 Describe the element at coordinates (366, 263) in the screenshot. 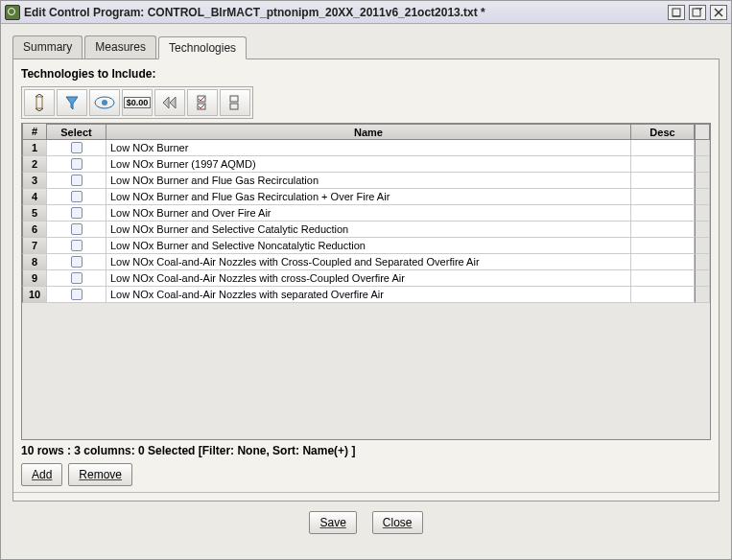

I see `table-row: 8Low NOx Coal-and-Air Nozzles with Cross…` at that location.